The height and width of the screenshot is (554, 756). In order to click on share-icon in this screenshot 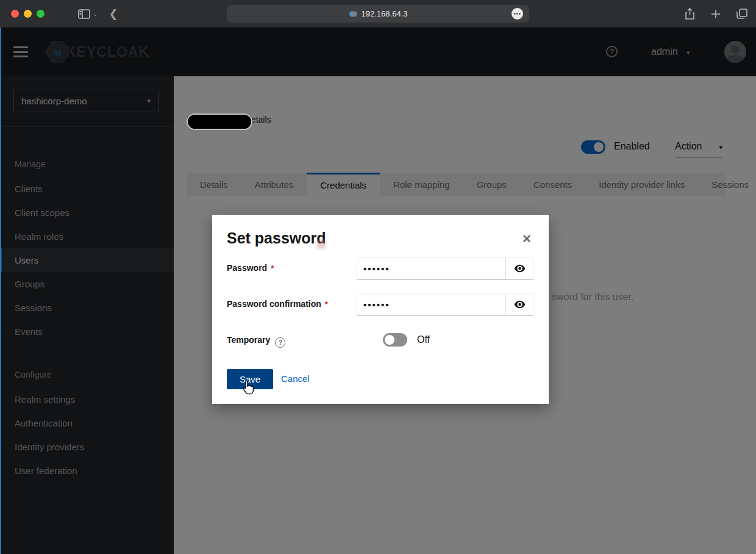, I will do `click(690, 14)`.